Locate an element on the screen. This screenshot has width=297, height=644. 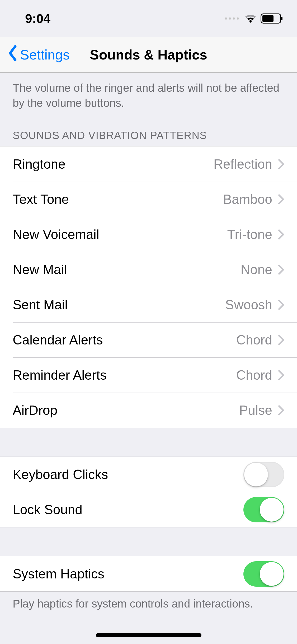
row-value: Bamboo is located at coordinates (248, 199).